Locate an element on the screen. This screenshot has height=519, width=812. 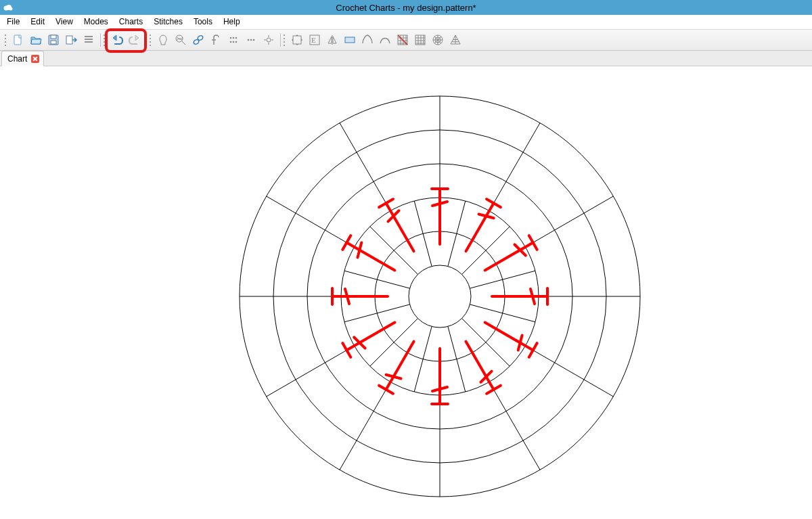
tool-cursor-button is located at coordinates (269, 40).